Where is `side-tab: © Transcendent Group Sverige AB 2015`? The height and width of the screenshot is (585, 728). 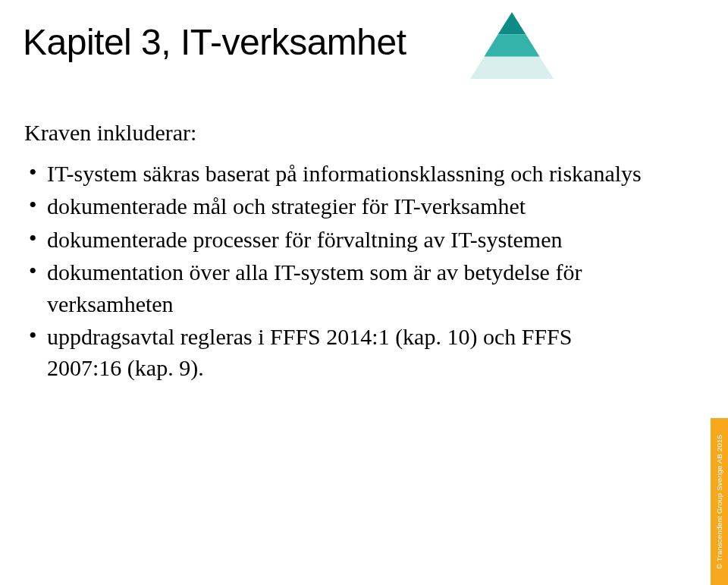 side-tab: © Transcendent Group Sverige AB 2015 is located at coordinates (719, 502).